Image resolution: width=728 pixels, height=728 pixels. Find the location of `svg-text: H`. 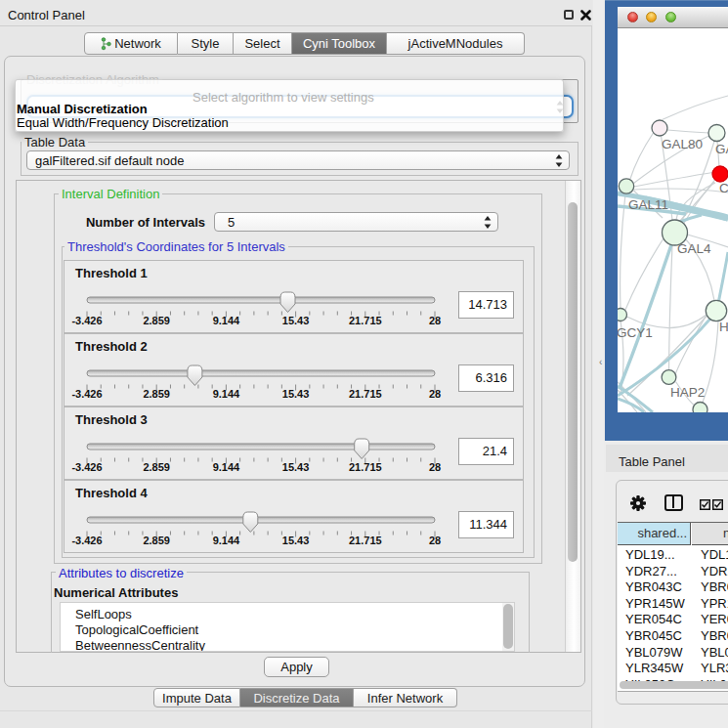

svg-text: H is located at coordinates (723, 326).